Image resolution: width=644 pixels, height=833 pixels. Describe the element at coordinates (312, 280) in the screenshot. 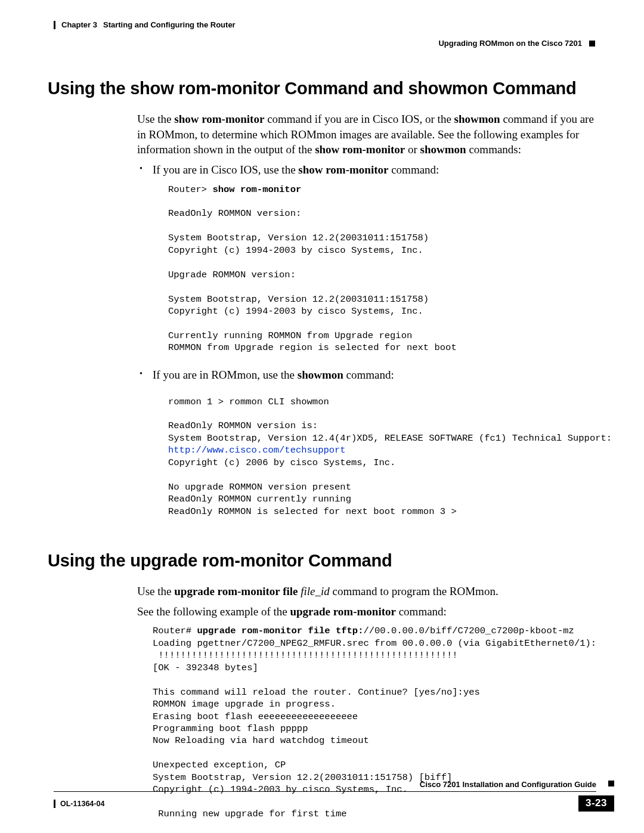

I see `code1-body: ReadOnly ROMMON version: System Bootstra…` at that location.